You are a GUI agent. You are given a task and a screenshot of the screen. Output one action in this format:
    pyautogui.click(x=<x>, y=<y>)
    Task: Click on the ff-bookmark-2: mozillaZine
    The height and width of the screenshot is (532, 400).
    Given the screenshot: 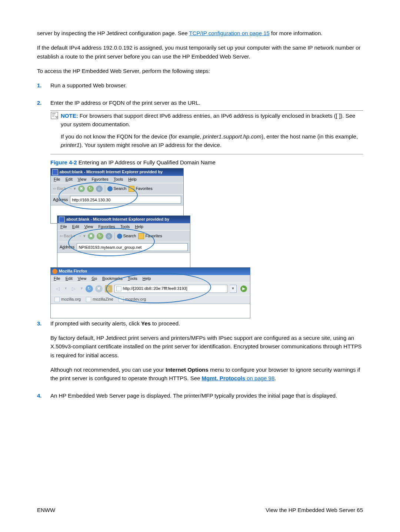 What is the action you would take?
    pyautogui.click(x=100, y=299)
    